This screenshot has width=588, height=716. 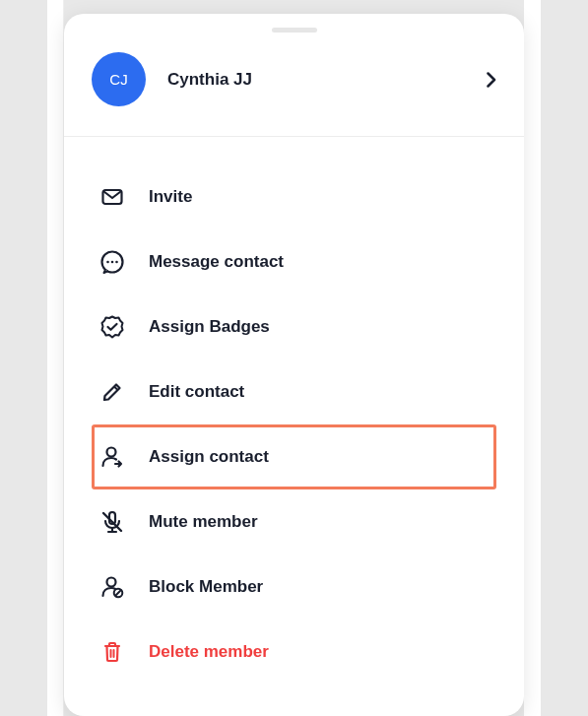 I want to click on menu-label: Mute member, so click(x=203, y=522).